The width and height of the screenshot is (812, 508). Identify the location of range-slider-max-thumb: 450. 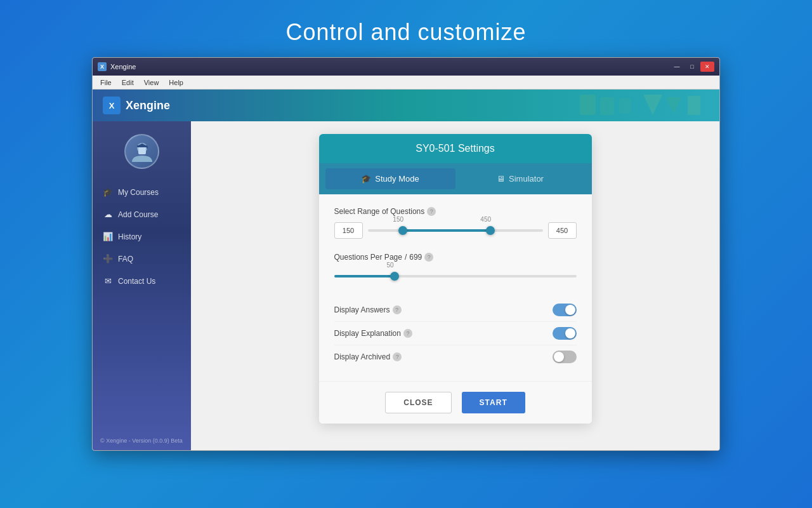
(490, 231).